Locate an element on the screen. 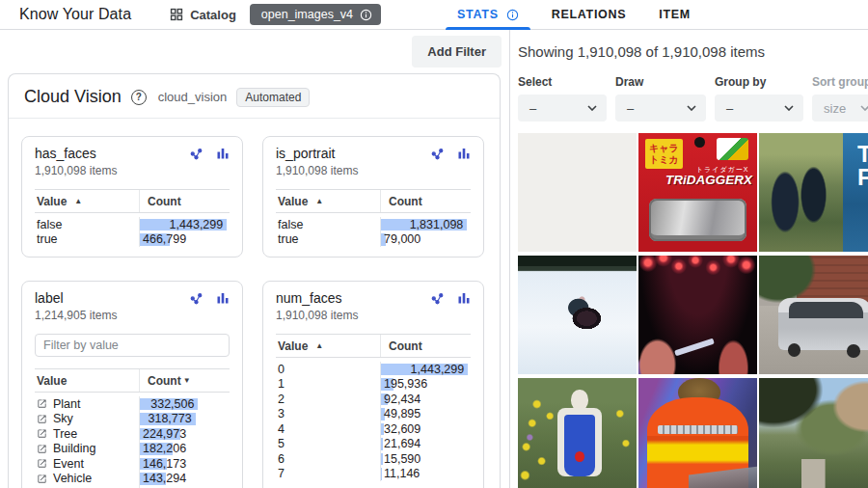 The height and width of the screenshot is (488, 868). grid-image-snow-tubing is located at coordinates (577, 314).